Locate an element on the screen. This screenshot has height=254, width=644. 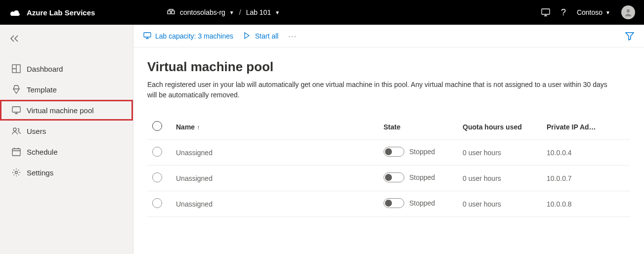
sidebar-item-label: Template is located at coordinates (42, 90).